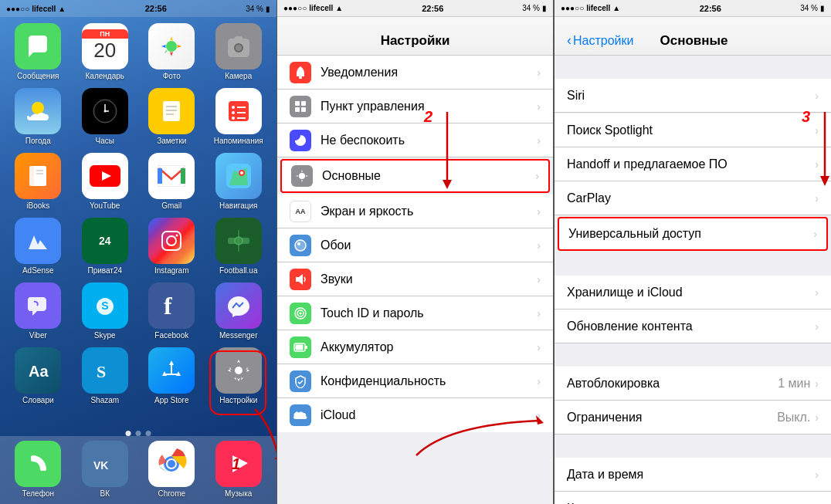 The height and width of the screenshot is (504, 831). What do you see at coordinates (416, 140) in the screenshot?
I see `row-dnd: Не беспокоить ›` at bounding box center [416, 140].